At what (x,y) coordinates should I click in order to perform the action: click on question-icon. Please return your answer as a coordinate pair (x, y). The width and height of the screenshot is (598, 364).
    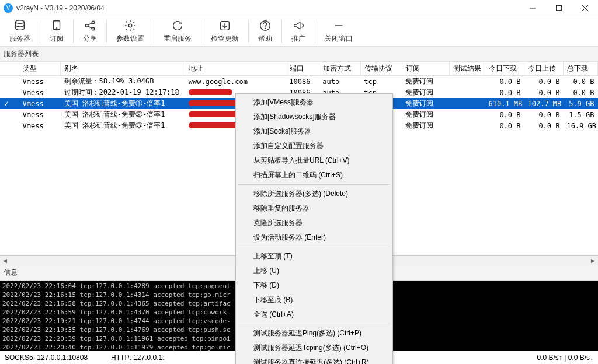
    Looking at the image, I should click on (265, 26).